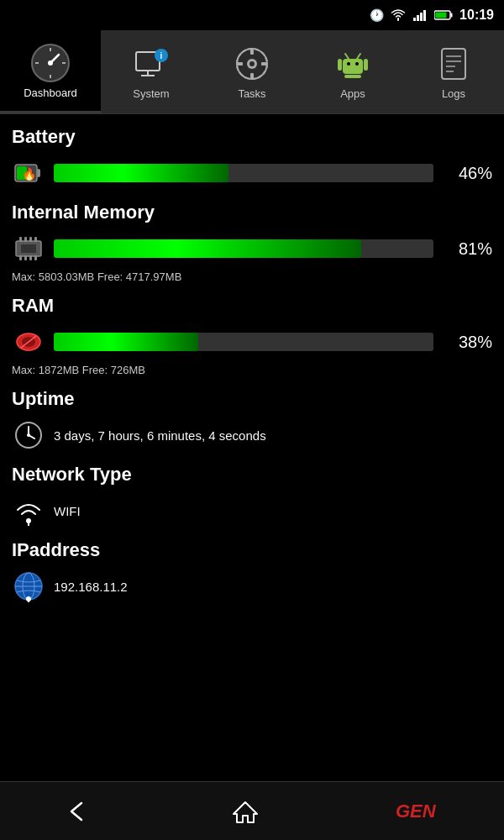 The image size is (504, 840). I want to click on uptime-value: 3 days, 7 hours, 6 minutes, 4 seconds, so click(160, 435).